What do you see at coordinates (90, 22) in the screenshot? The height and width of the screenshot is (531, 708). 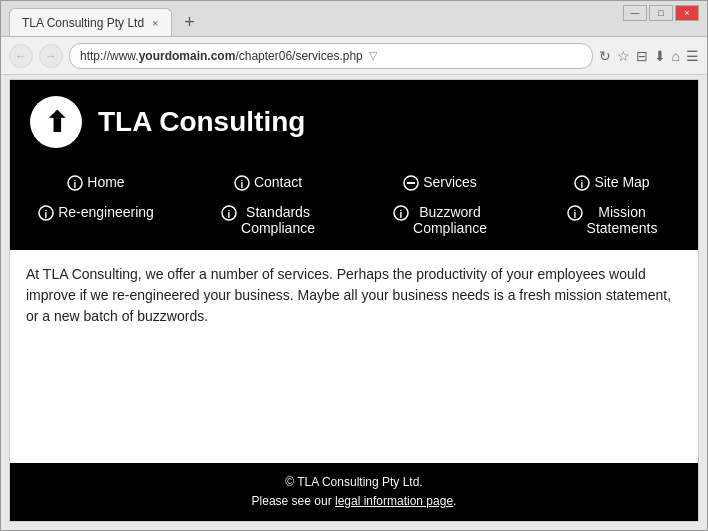 I see `browser-tab: TLA Consulting Pty Ltd ×` at bounding box center [90, 22].